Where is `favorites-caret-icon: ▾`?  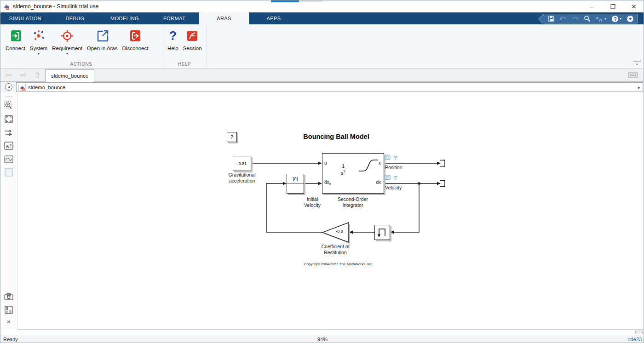 favorites-caret-icon: ▾ is located at coordinates (605, 18).